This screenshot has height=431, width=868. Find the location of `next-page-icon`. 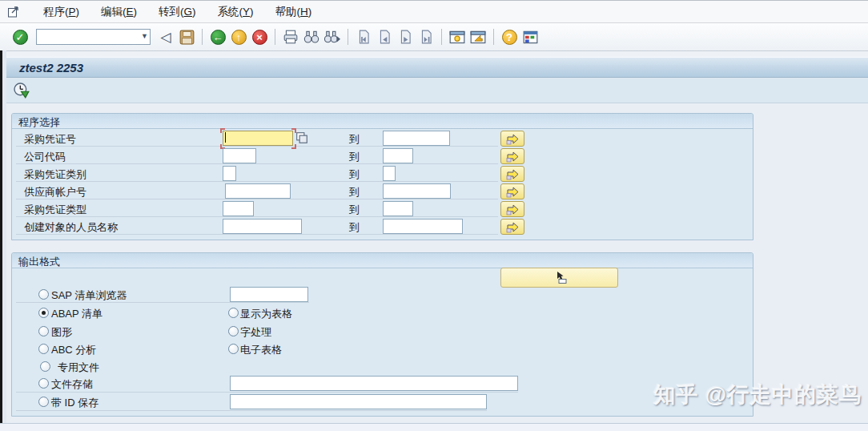

next-page-icon is located at coordinates (405, 37).